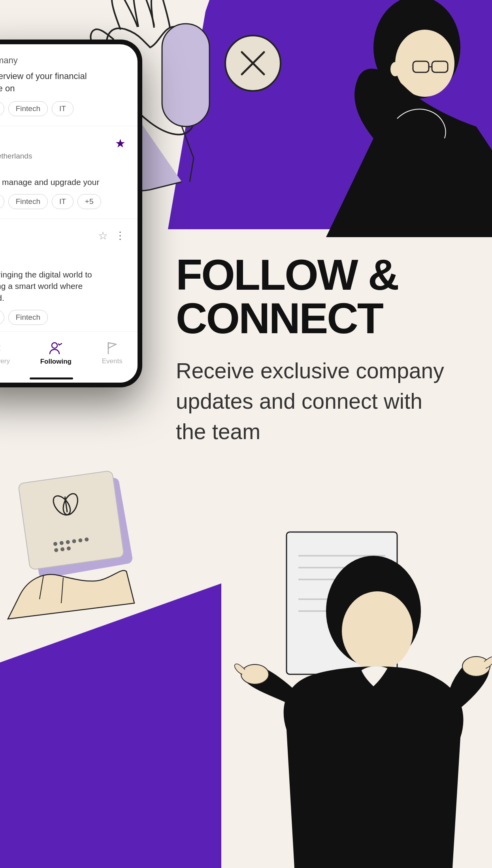 The image size is (492, 868). I want to click on nav-item-following: Following, so click(56, 353).